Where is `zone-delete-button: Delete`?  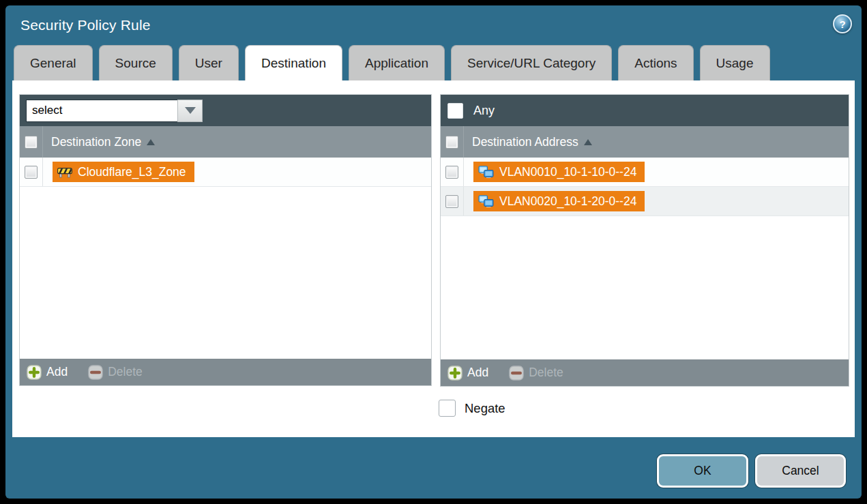
zone-delete-button: Delete is located at coordinates (115, 372).